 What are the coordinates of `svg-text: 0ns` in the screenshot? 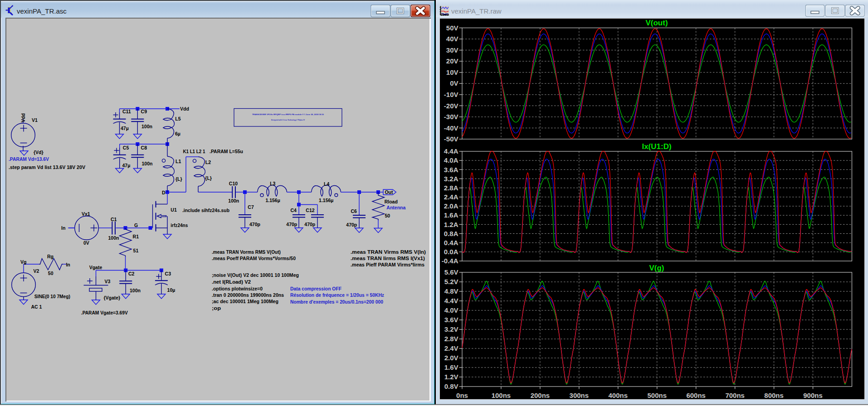 It's located at (462, 395).